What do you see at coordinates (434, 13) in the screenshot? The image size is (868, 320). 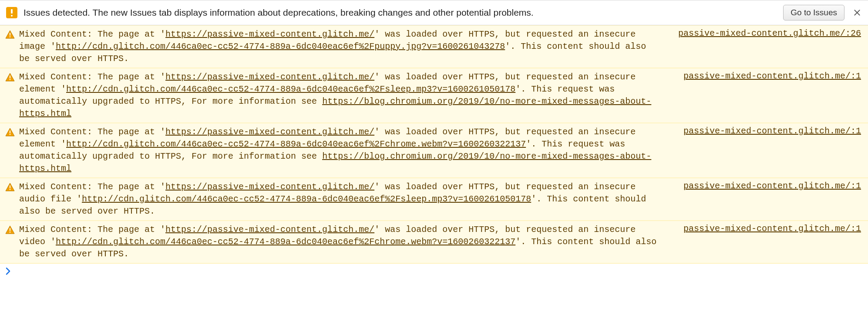 I see `issues-infobar: Issues detected. The new Issues tab disp…` at bounding box center [434, 13].